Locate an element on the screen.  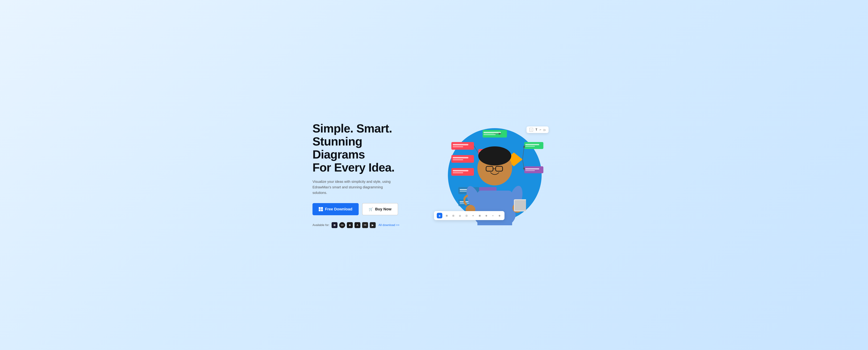
available-label: Available for: is located at coordinates (321, 225).